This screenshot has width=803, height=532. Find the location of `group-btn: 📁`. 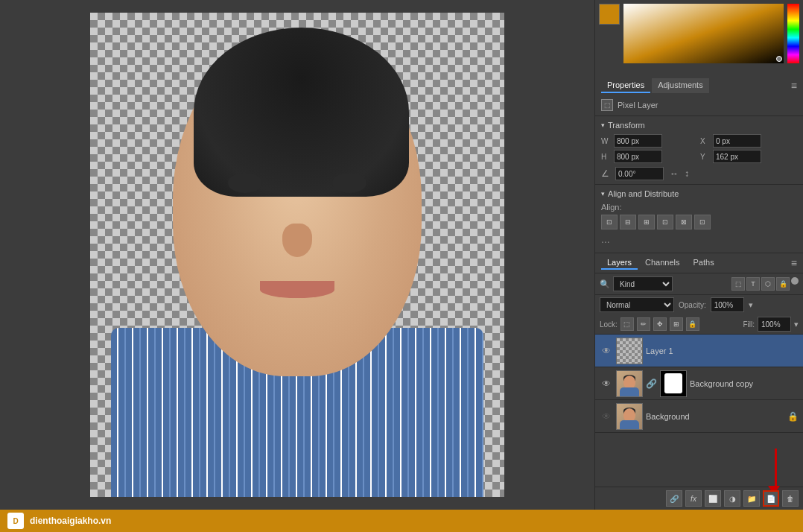

group-btn: 📁 is located at coordinates (752, 498).